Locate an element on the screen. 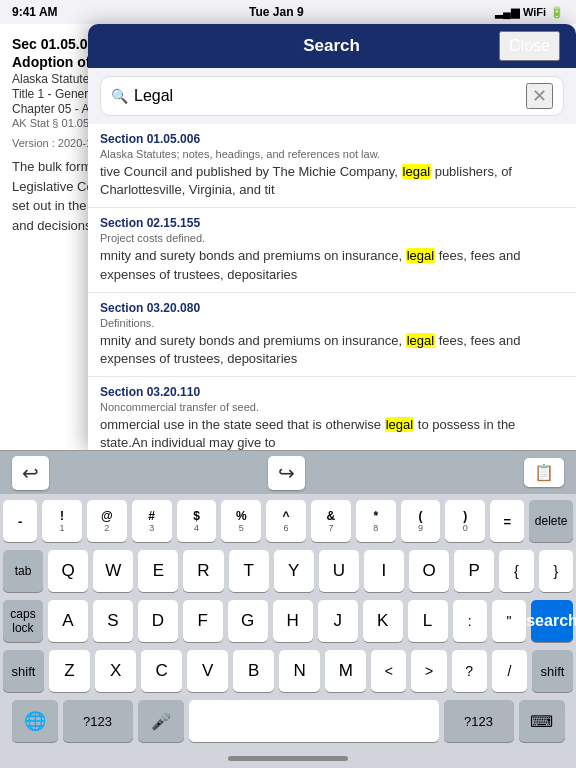 This screenshot has width=576, height=768. key-m: M is located at coordinates (346, 671).